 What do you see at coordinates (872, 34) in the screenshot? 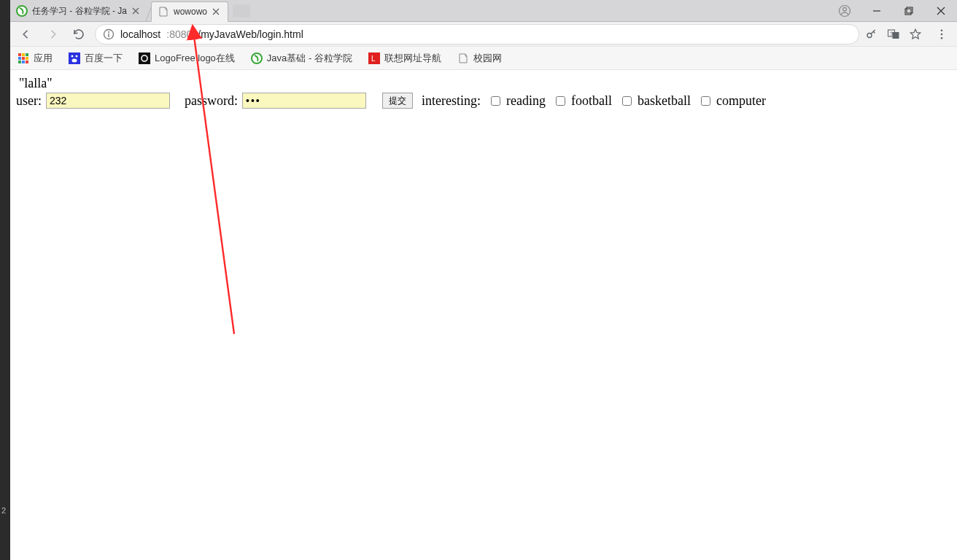
I see `key-icon` at bounding box center [872, 34].